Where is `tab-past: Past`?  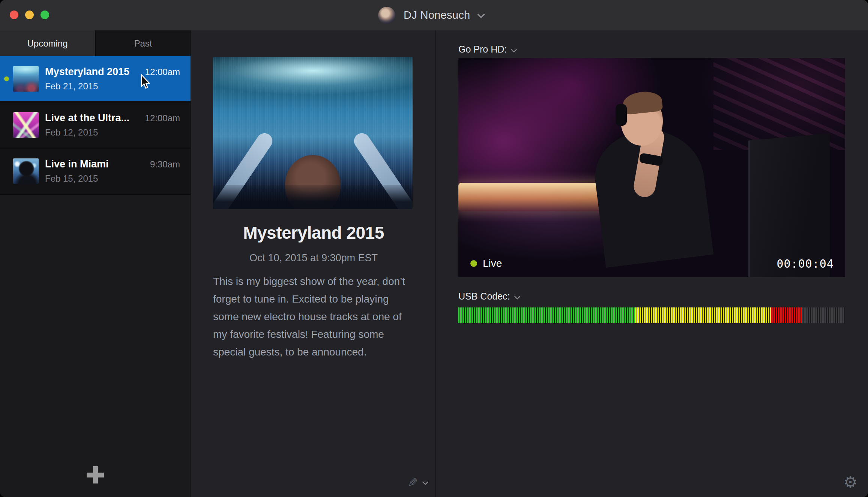 tab-past: Past is located at coordinates (143, 44).